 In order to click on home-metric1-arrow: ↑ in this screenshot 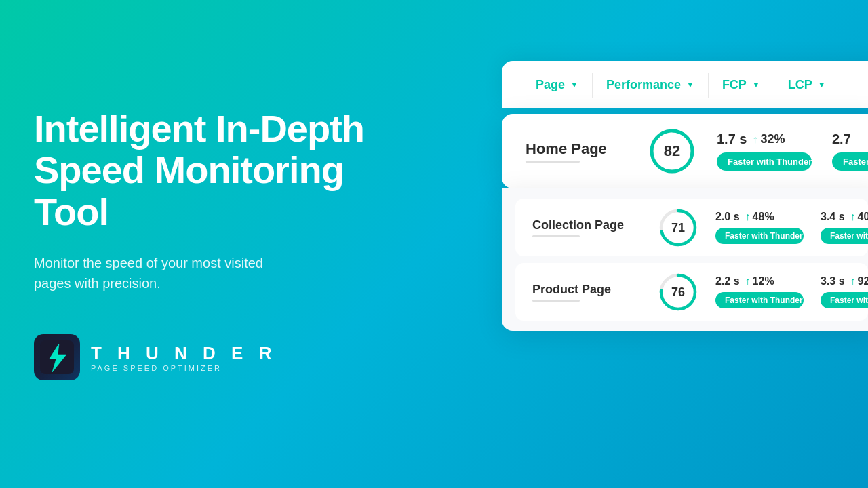, I will do `click(755, 140)`.